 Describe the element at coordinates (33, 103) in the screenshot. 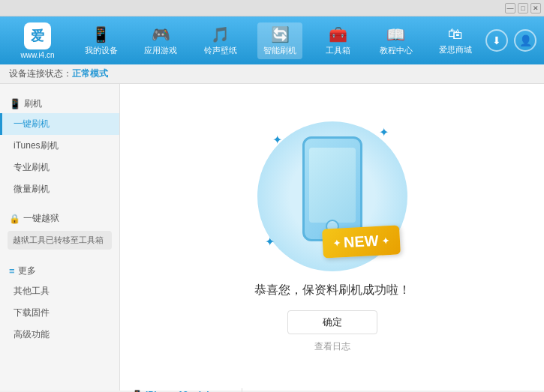

I see `sidebar-flash-title: 刷机` at that location.